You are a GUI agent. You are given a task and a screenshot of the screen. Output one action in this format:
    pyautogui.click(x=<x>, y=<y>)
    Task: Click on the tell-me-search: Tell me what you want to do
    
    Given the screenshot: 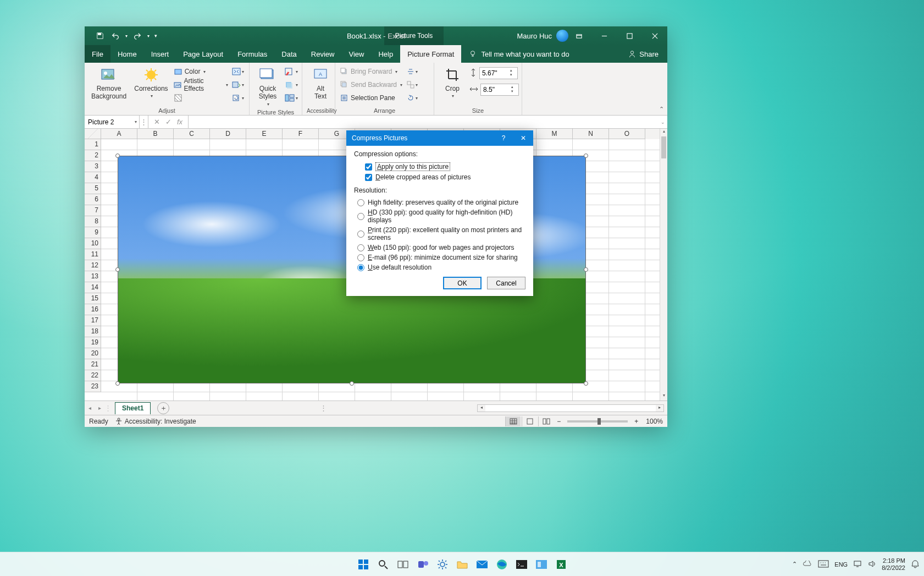 What is the action you would take?
    pyautogui.click(x=515, y=54)
    